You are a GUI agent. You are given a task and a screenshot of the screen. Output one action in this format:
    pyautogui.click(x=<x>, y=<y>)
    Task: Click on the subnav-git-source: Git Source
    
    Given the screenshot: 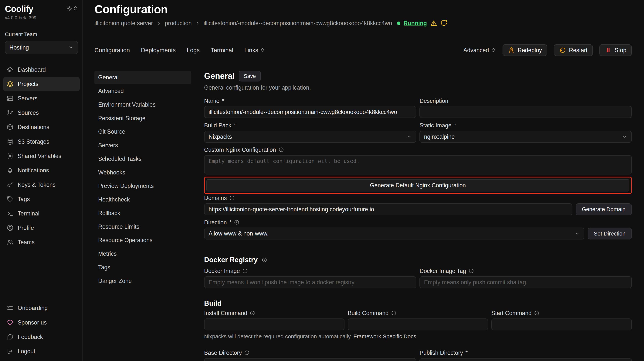 What is the action you would take?
    pyautogui.click(x=143, y=132)
    